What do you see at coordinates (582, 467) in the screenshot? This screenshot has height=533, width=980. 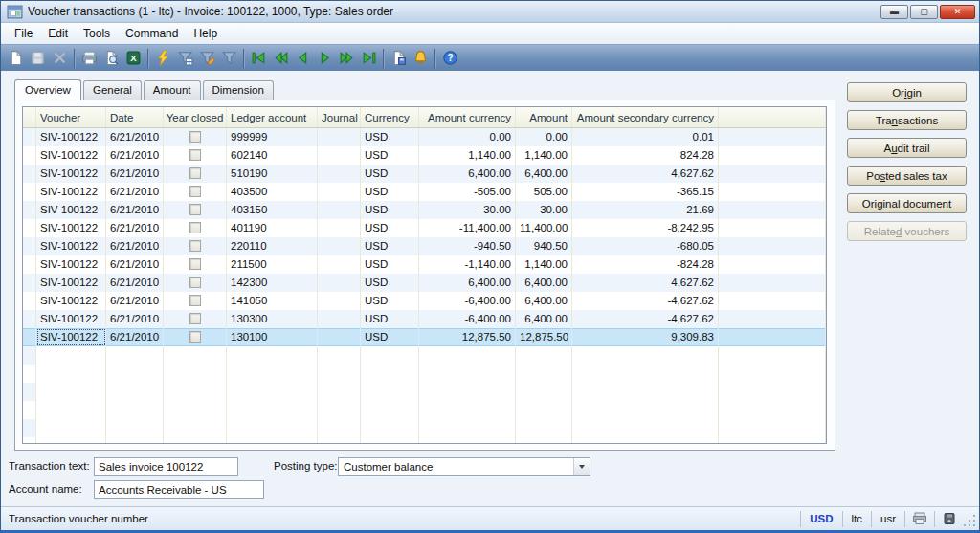 I see `chevron-down-icon` at bounding box center [582, 467].